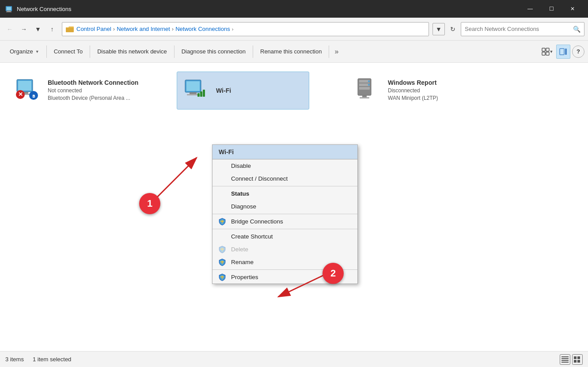 The height and width of the screenshot is (367, 588). What do you see at coordinates (337, 52) in the screenshot?
I see `more-label: »` at bounding box center [337, 52].